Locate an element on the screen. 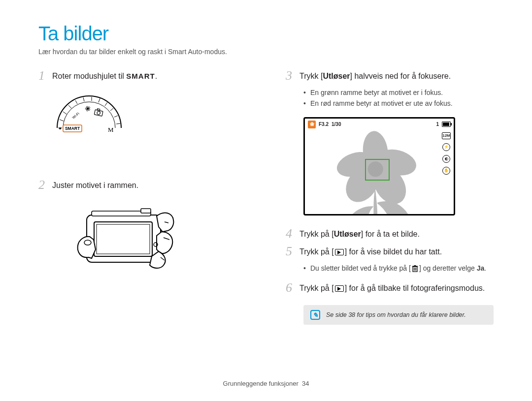 This screenshot has height=401, width=532. step-text: Trykk på [Utløser] for å ta et bilde. is located at coordinates (360, 233).